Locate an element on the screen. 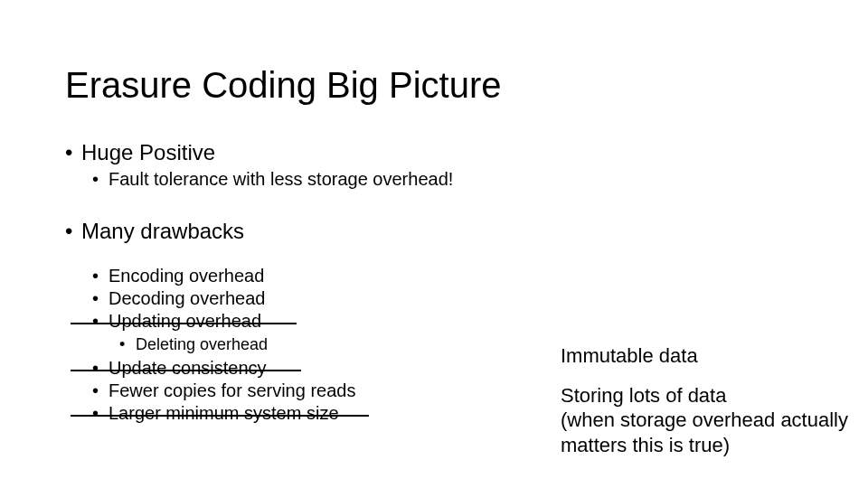 This screenshot has width=868, height=488. side-notes: Immutable data Storing lots of data (whe… is located at coordinates (714, 400).